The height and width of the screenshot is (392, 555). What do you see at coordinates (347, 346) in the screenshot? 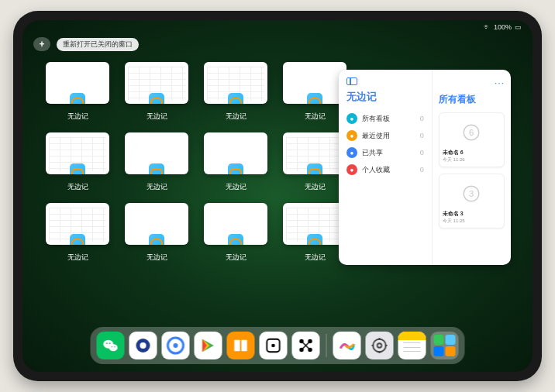
I see `dock-app-freeform` at bounding box center [347, 346].